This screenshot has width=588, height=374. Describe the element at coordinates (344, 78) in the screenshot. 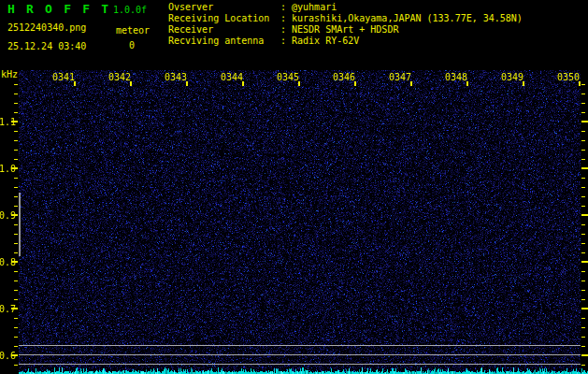

I see `time-tick-label: 0346` at that location.